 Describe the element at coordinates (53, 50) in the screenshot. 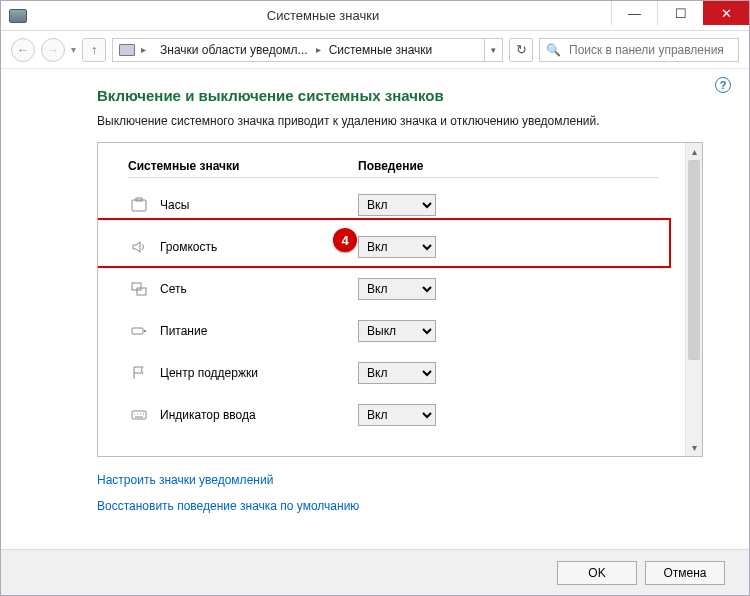

I see `forward-button: →` at that location.